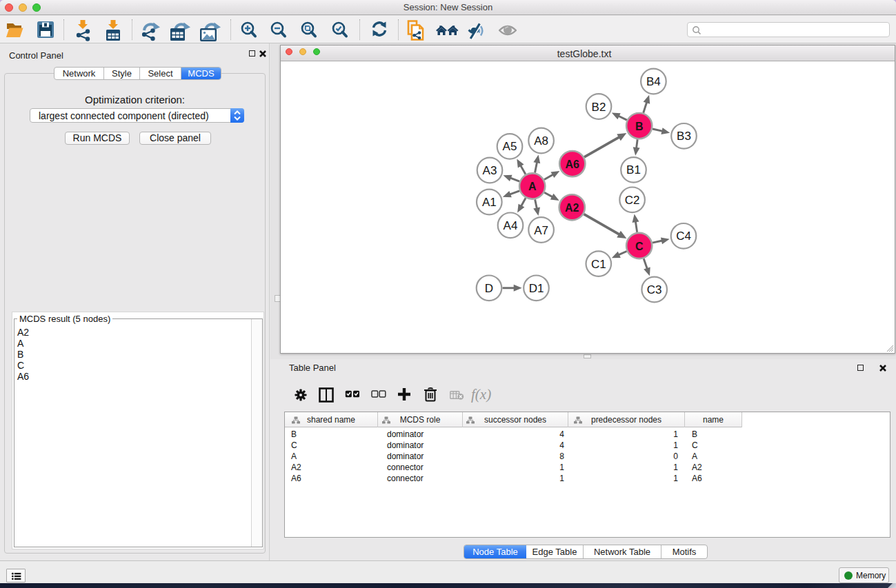 This screenshot has height=588, width=896. I want to click on svg-text: B4, so click(654, 81).